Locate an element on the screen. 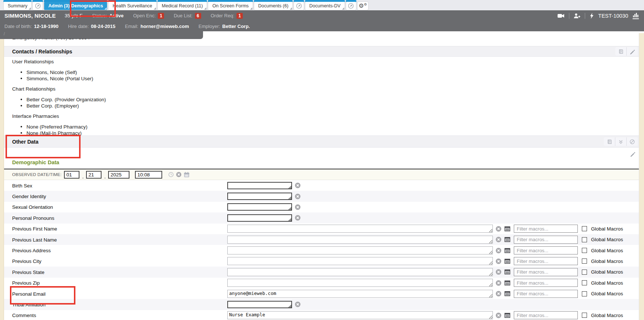  chart-settings-button: ⚙⚙ is located at coordinates (363, 6).